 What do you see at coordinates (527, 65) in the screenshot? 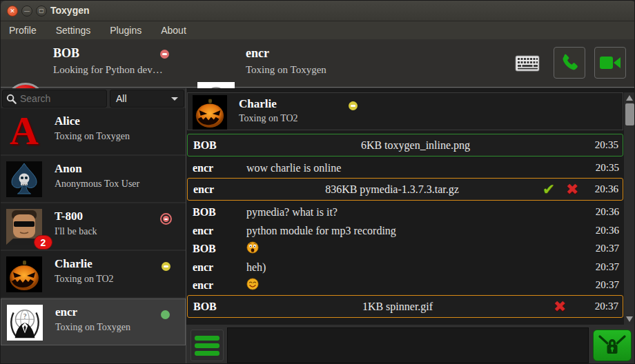
I see `screen-keyboard-icon` at bounding box center [527, 65].